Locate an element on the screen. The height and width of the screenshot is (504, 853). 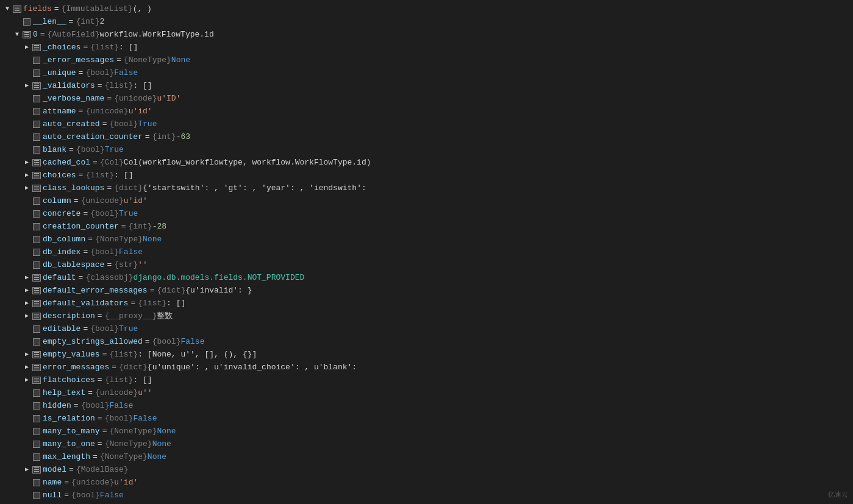
cell-key: help_text is located at coordinates (64, 392).